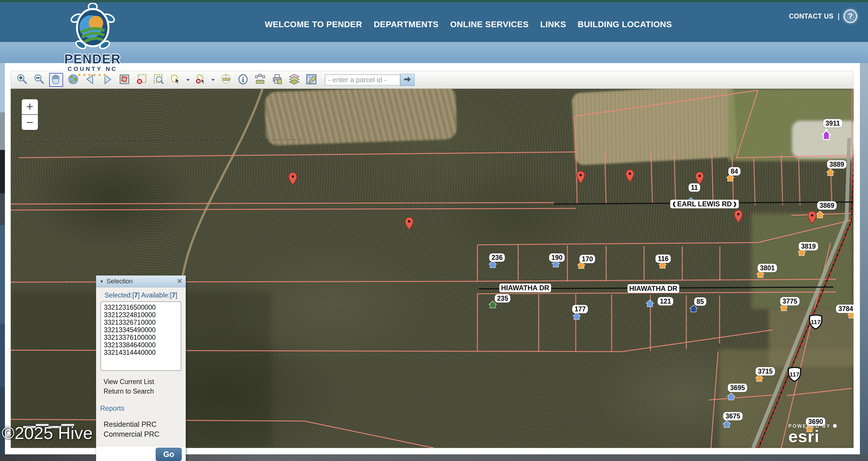 The image size is (868, 461). I want to click on nav-item-building-locations: BUILDING LOCATIONS, so click(625, 24).